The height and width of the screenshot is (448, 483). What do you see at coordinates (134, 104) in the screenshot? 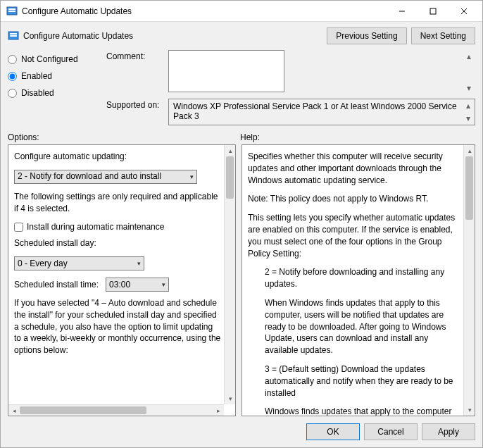
I see `supported-on-label: Supported on:` at bounding box center [134, 104].